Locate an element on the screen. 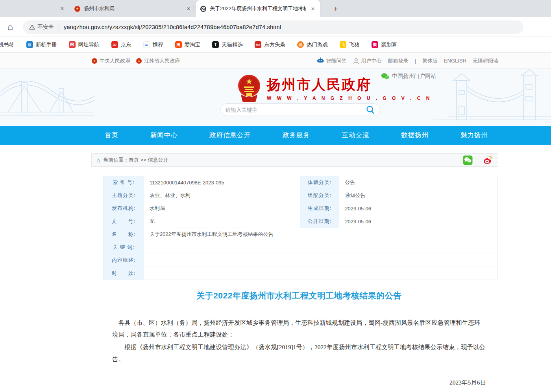 The image size is (551, 392). user-center-link: 用户中心 is located at coordinates (368, 61).